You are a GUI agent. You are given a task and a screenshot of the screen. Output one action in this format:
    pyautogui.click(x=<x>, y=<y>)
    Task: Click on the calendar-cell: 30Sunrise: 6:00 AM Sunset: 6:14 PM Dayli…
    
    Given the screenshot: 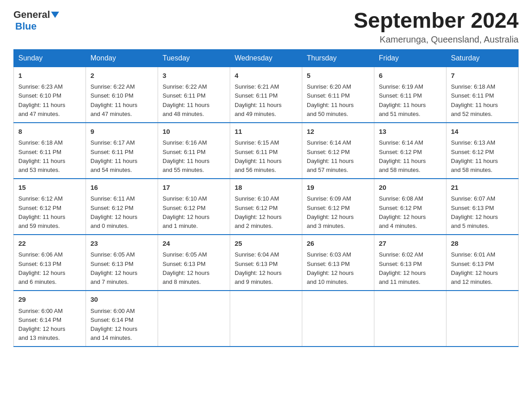 What is the action you would take?
    pyautogui.click(x=122, y=319)
    